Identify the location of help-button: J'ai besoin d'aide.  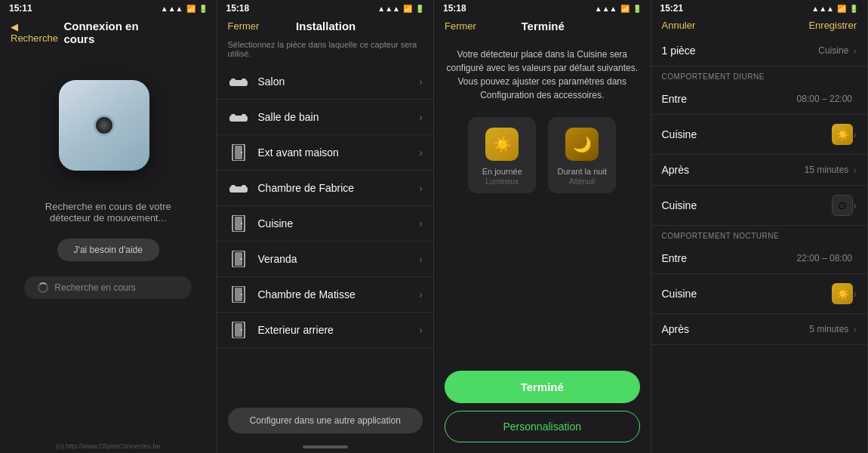
(109, 250).